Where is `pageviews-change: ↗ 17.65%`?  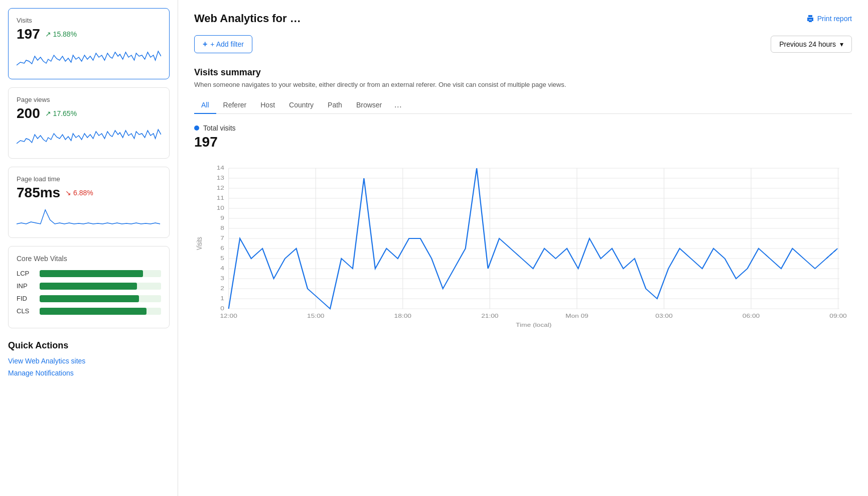 pageviews-change: ↗ 17.65% is located at coordinates (61, 113).